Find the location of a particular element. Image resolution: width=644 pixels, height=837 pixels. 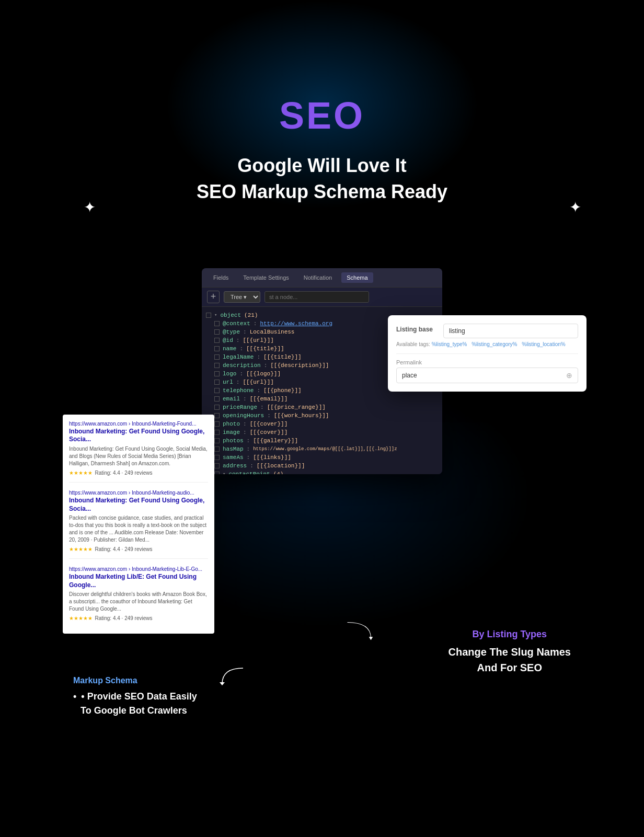

tag-1: %listing_type% is located at coordinates (450, 344).